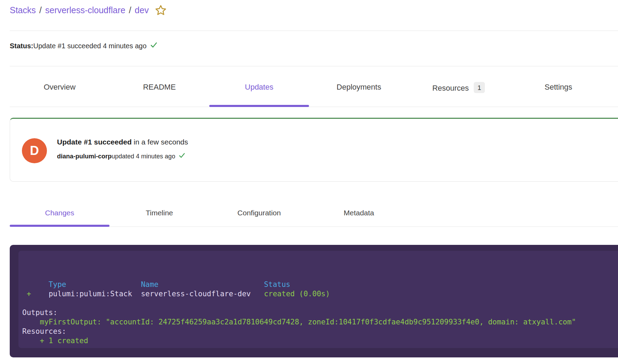 The height and width of the screenshot is (364, 618). I want to click on terminal-line-resource-row: + pulumi:pulumi:Stack serverless-cloudfl…, so click(320, 294).